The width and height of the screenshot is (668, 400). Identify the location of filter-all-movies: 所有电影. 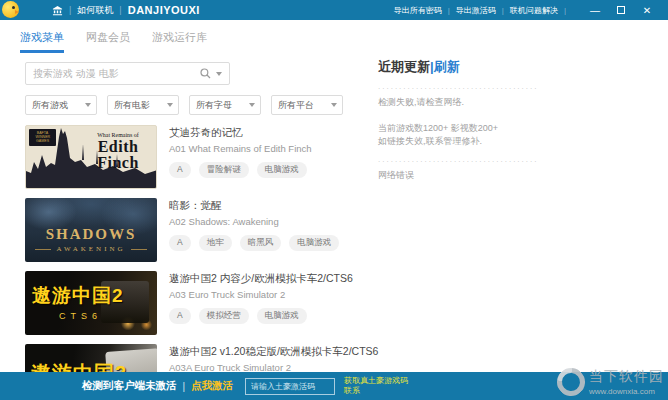
(143, 105).